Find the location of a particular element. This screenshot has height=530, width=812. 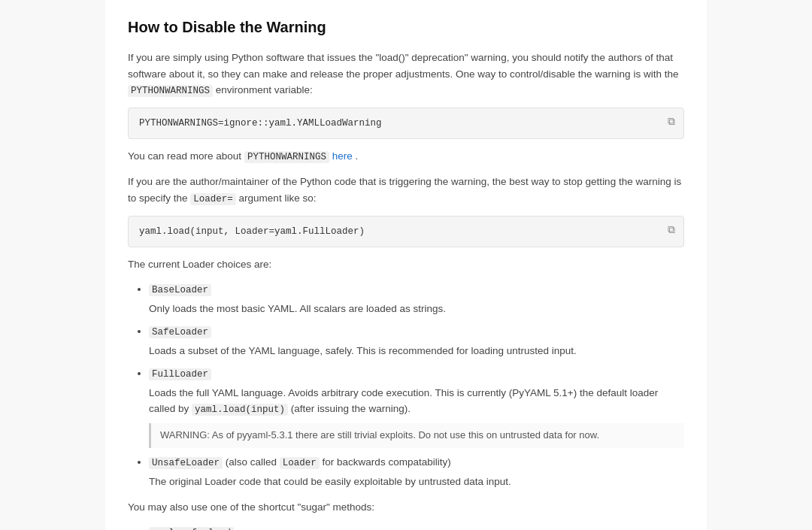

list-item: BaseLoader Only loads the most basic YAM… is located at coordinates (417, 299).